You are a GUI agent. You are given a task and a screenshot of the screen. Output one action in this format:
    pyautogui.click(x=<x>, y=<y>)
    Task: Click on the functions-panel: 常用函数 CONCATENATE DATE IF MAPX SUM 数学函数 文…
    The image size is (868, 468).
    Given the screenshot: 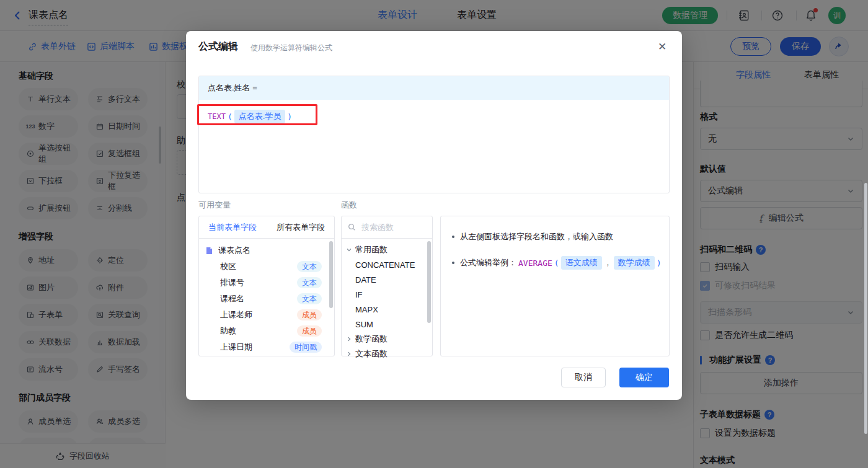 What is the action you would take?
    pyautogui.click(x=387, y=286)
    